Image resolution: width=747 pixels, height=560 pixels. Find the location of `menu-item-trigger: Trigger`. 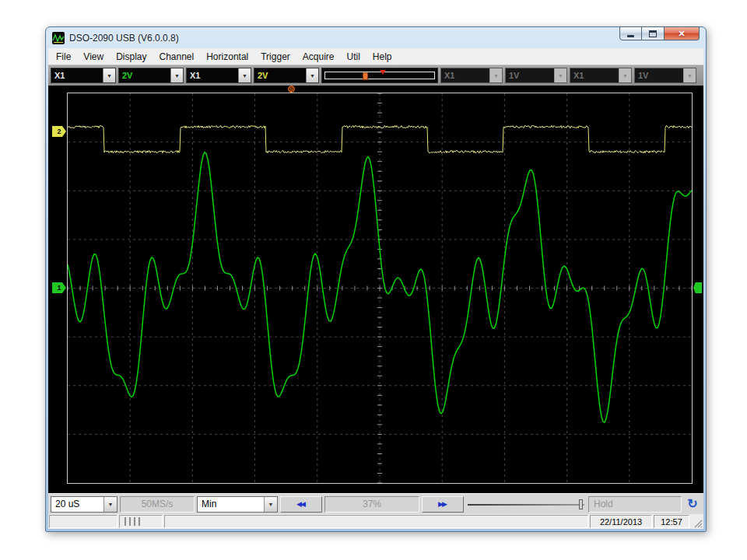

menu-item-trigger: Trigger is located at coordinates (275, 57).